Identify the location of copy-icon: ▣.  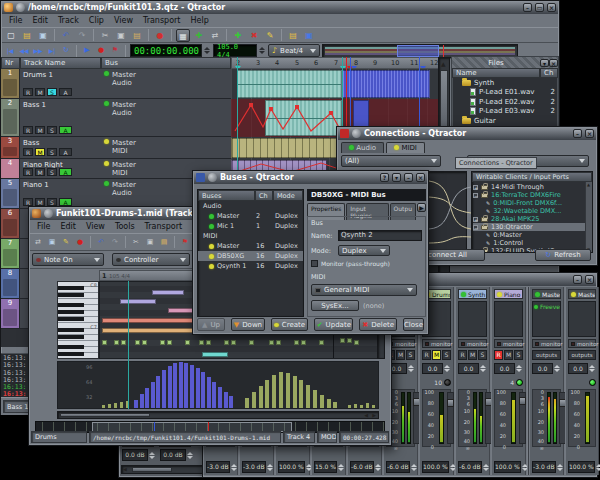
(150, 242).